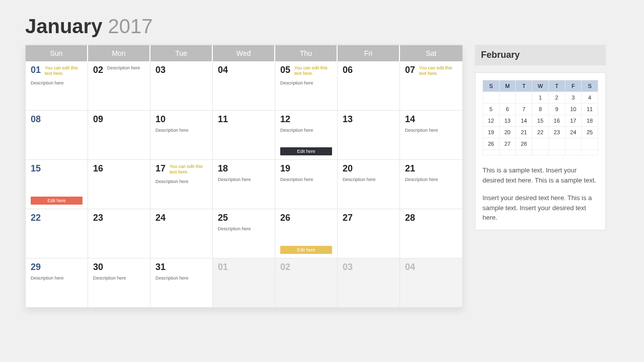 This screenshot has width=644, height=362. What do you see at coordinates (306, 283) in the screenshot?
I see `calendar-cell: 02` at bounding box center [306, 283].